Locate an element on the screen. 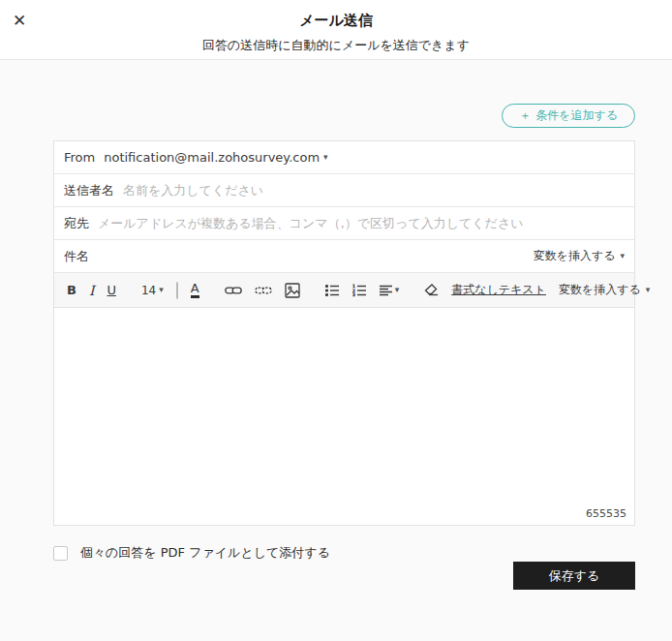 This screenshot has height=641, width=672. text-align-dropdown: ▾ is located at coordinates (389, 290).